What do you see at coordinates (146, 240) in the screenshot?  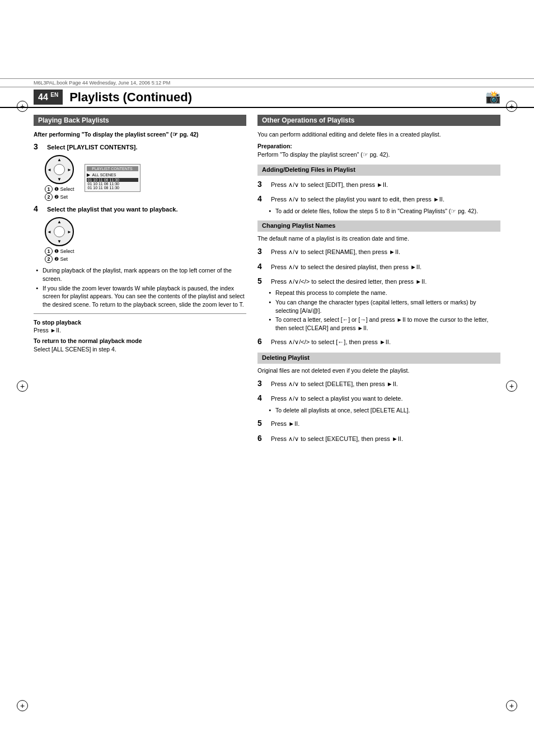 I see `step4-controller: ▲ ▼ ◄ ► 1 ❶ Select 2 ❷` at bounding box center [146, 240].